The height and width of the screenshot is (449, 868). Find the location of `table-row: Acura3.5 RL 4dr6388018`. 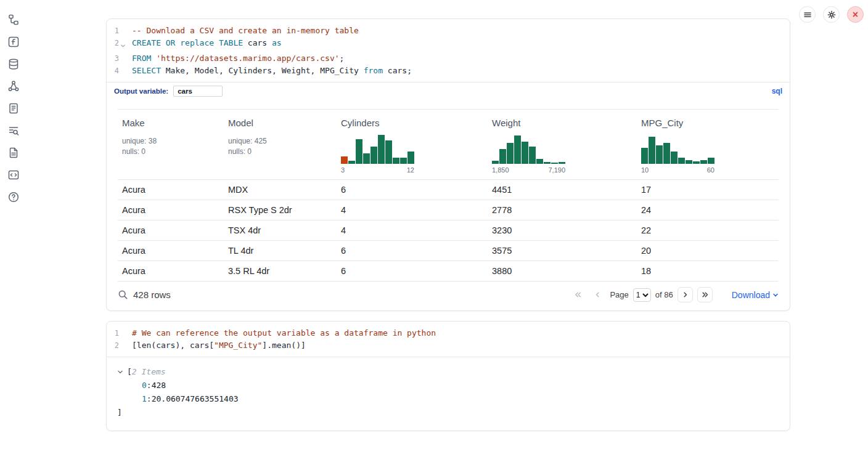

table-row: Acura3.5 RL 4dr6388018 is located at coordinates (448, 271).